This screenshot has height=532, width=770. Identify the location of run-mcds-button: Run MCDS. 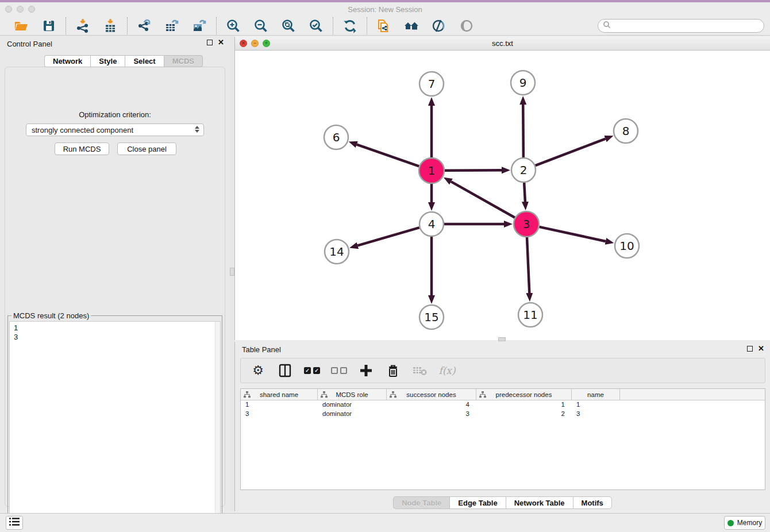
(82, 149).